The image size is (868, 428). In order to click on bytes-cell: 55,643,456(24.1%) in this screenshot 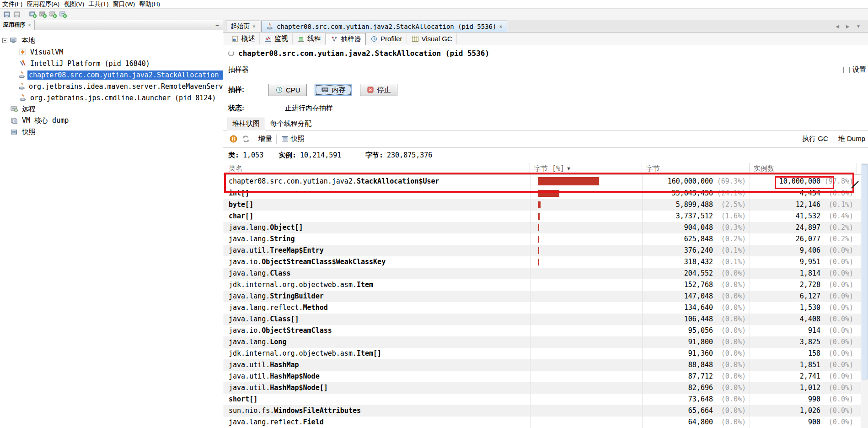, I will do `click(696, 193)`.